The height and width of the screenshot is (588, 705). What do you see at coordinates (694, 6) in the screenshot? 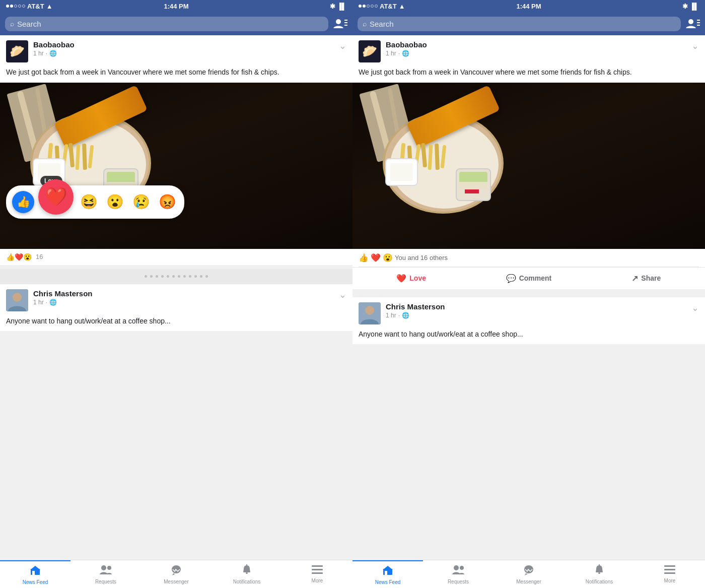
I see `battery-icon-r: ▐▌` at bounding box center [694, 6].